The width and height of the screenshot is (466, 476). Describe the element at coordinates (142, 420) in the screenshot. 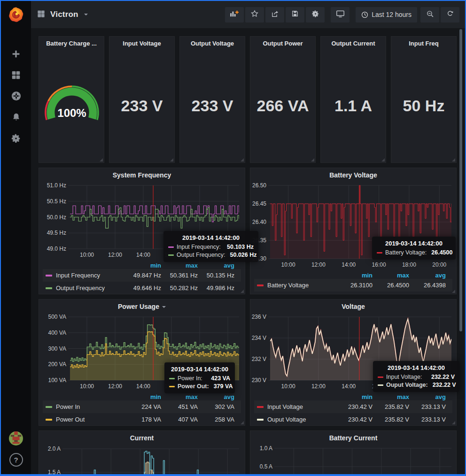

I see `legend-row: Power Out178 VA407 VA258 VA` at that location.